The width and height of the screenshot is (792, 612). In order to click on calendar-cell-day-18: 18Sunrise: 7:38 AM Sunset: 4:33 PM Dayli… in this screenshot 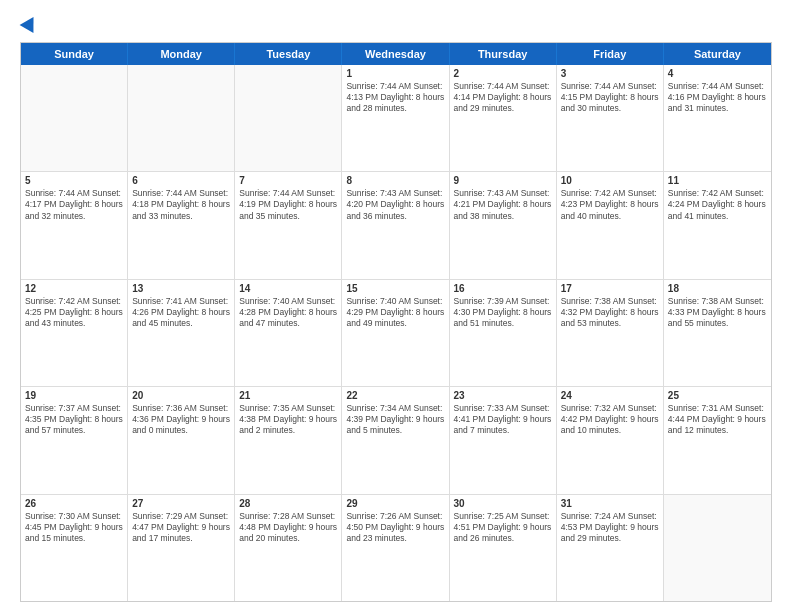, I will do `click(718, 333)`.